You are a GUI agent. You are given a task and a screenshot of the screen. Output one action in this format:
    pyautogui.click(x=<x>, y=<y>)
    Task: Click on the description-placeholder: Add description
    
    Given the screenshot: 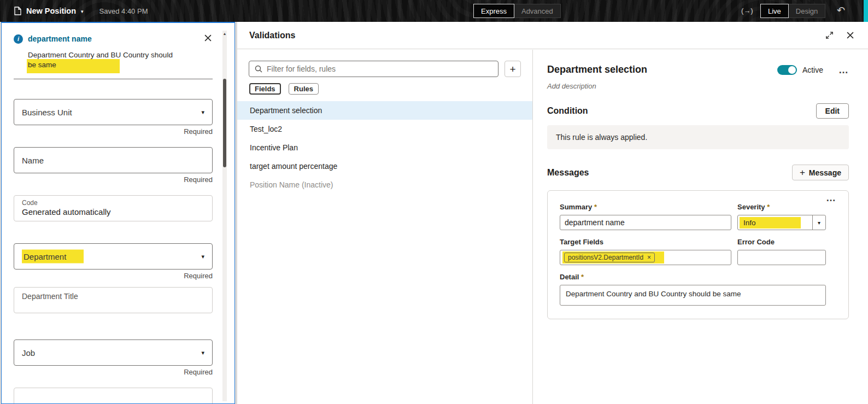 What is the action you would take?
    pyautogui.click(x=698, y=86)
    